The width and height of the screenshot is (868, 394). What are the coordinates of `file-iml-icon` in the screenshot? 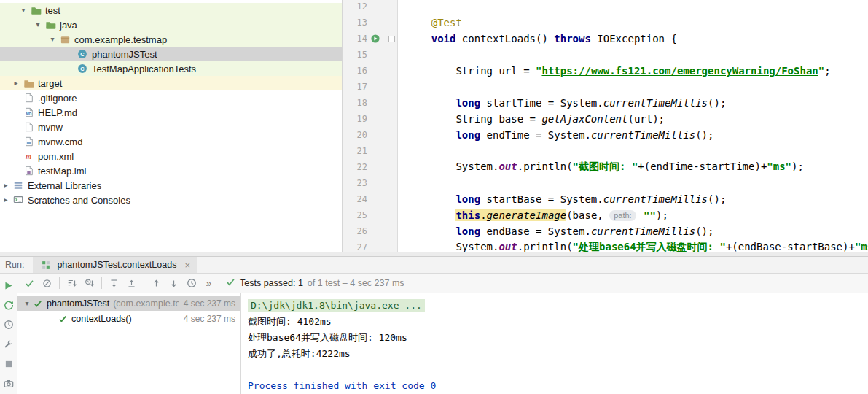 It's located at (28, 171).